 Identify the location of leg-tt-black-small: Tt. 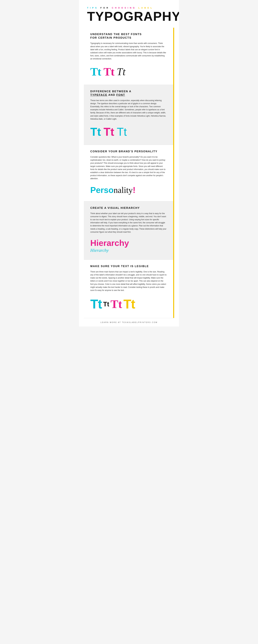
(106, 304).